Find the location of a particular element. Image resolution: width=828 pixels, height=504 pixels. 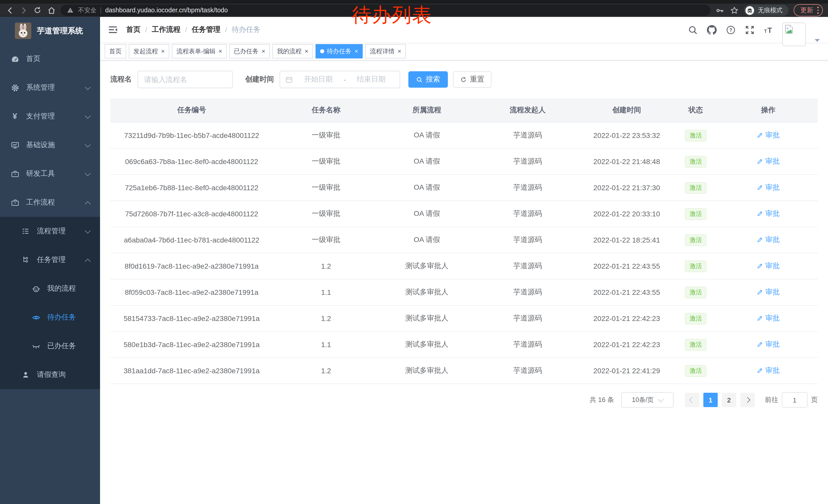

browser-home-icon is located at coordinates (51, 10).